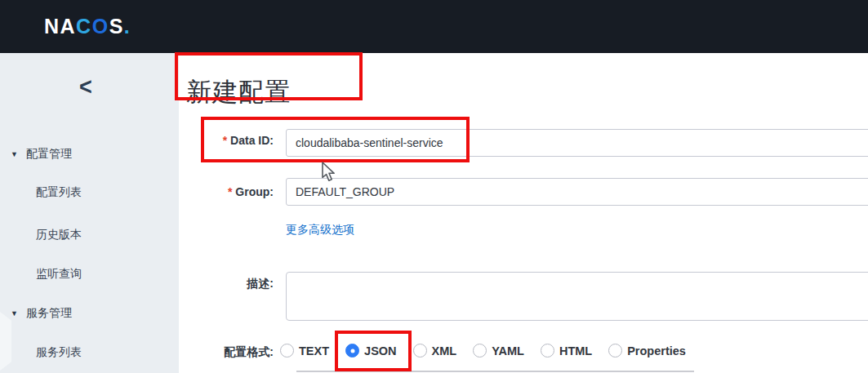  Describe the element at coordinates (371, 351) in the screenshot. I see `format-radio-json: JSON` at that location.